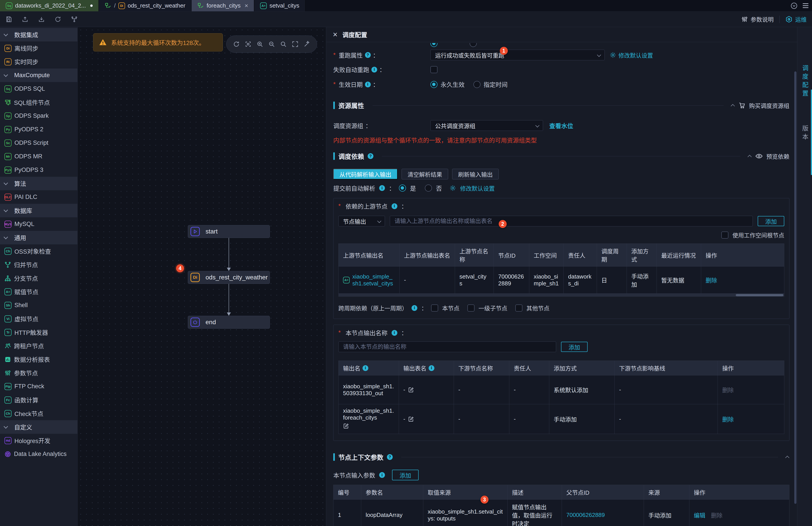 The image size is (812, 526). I want to click on sidebar-group-maxcompute: MaxCompute, so click(39, 75).